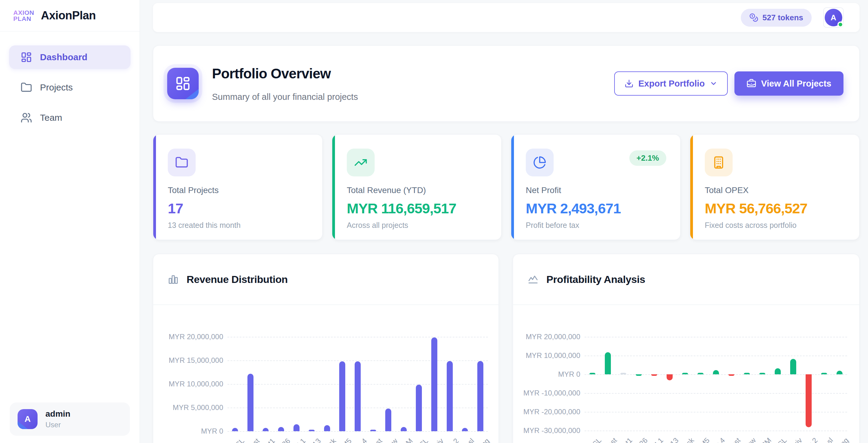 The height and width of the screenshot is (443, 868). Describe the element at coordinates (68, 15) in the screenshot. I see `app-name: AxionPlan` at that location.